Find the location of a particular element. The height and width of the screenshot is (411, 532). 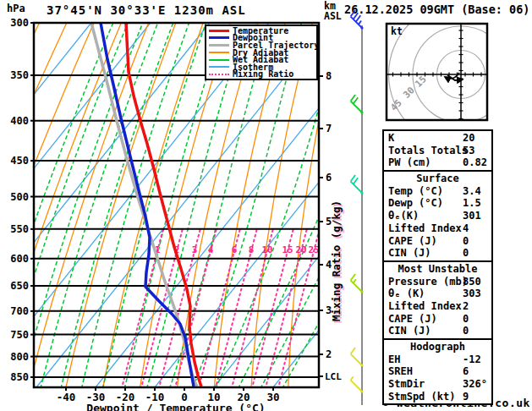

svg-text: 2 is located at coordinates (328, 354).